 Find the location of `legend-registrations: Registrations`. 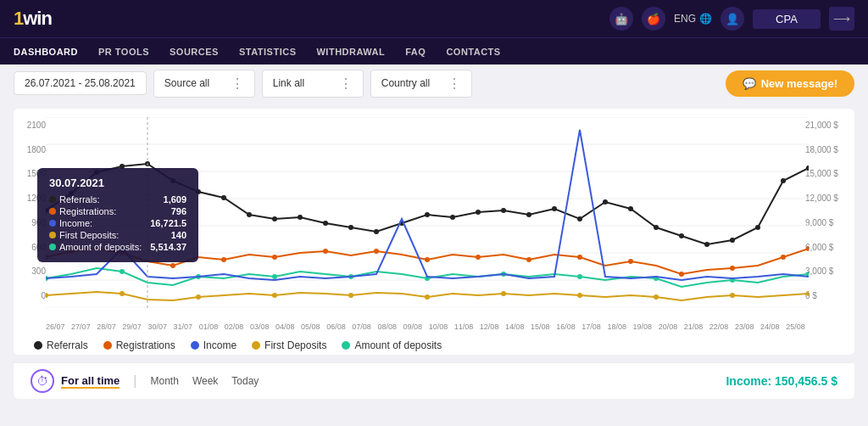

legend-registrations: Registrations is located at coordinates (139, 345).